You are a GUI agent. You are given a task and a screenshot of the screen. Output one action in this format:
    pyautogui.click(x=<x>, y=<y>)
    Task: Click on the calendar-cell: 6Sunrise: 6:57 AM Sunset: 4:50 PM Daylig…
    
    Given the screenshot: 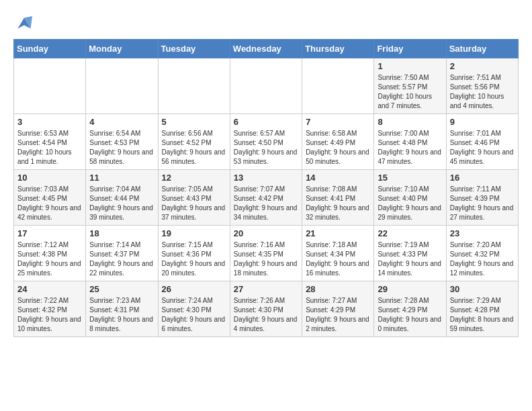 What is the action you would take?
    pyautogui.click(x=266, y=142)
    